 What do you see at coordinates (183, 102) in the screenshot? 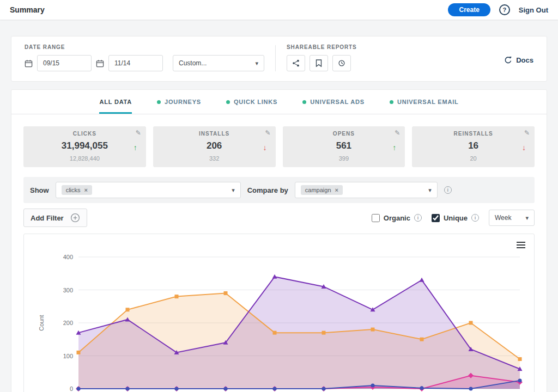
I see `tab-label: JOURNEYS` at bounding box center [183, 102].